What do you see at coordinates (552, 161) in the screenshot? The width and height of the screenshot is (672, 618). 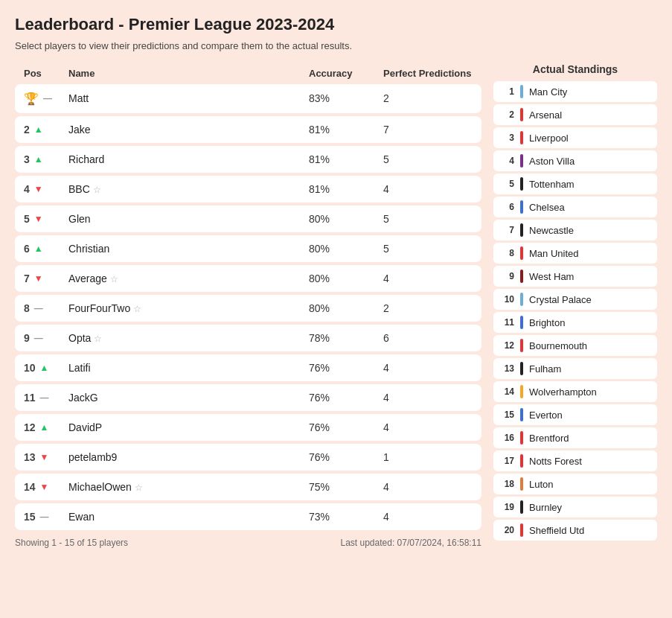 I see `team-name: Aston Villa` at bounding box center [552, 161].